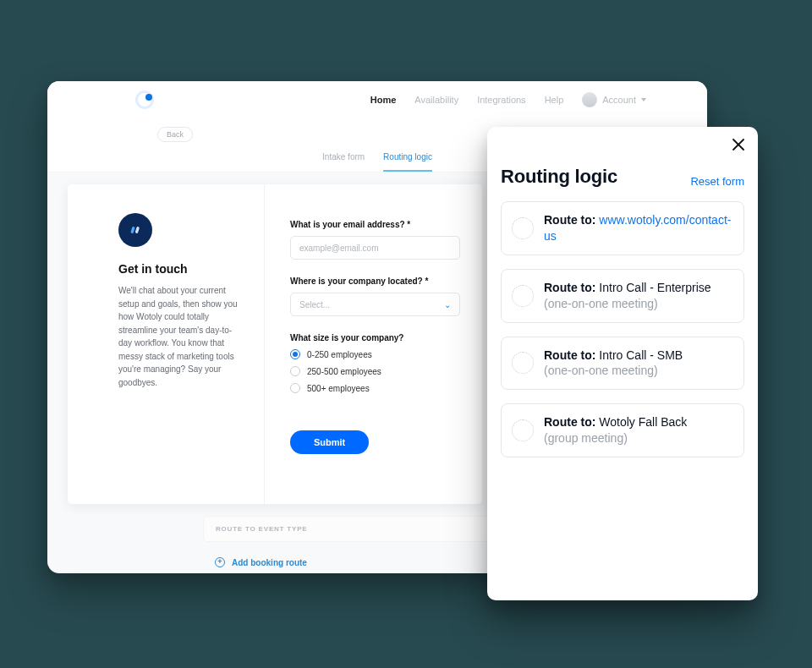 The image size is (812, 668). Describe the element at coordinates (623, 228) in the screenshot. I see `route-card-0: Route to: www.wotoly.com/contact-us` at that location.